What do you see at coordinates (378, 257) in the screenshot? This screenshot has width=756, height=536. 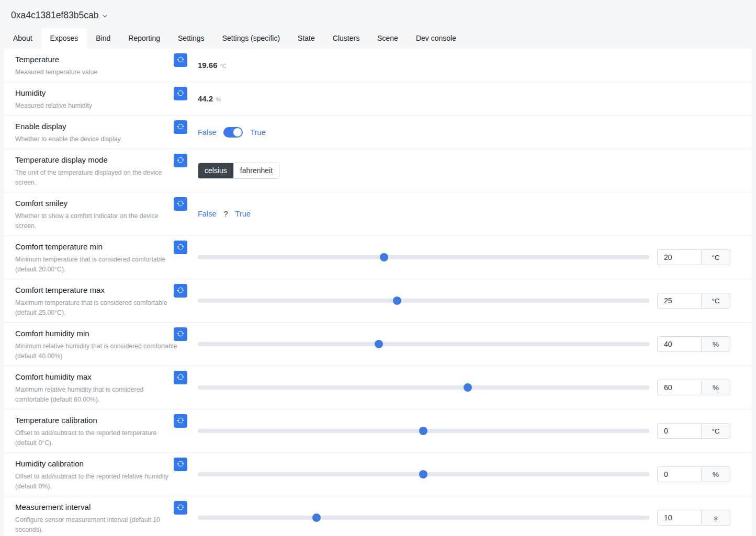 I see `expose-row-comfort-temperature-min: Comfort temperature min Minimum temperat…` at bounding box center [378, 257].